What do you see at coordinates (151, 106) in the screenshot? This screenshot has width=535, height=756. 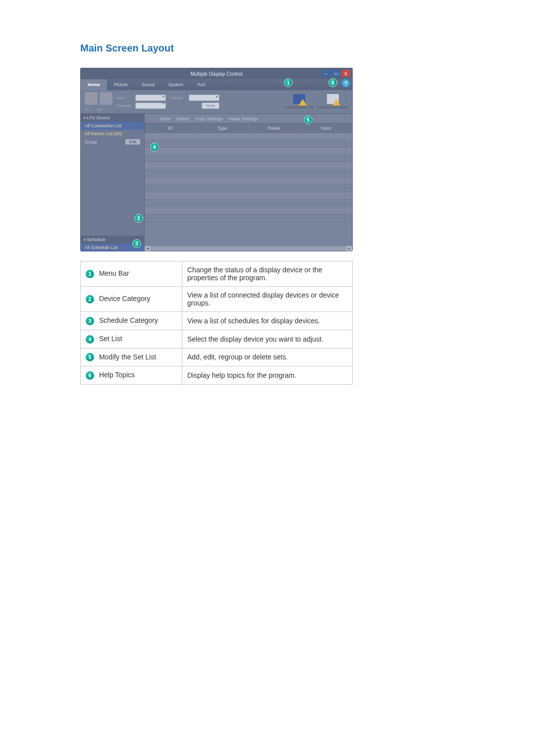 I see `channel-spinner` at bounding box center [151, 106].